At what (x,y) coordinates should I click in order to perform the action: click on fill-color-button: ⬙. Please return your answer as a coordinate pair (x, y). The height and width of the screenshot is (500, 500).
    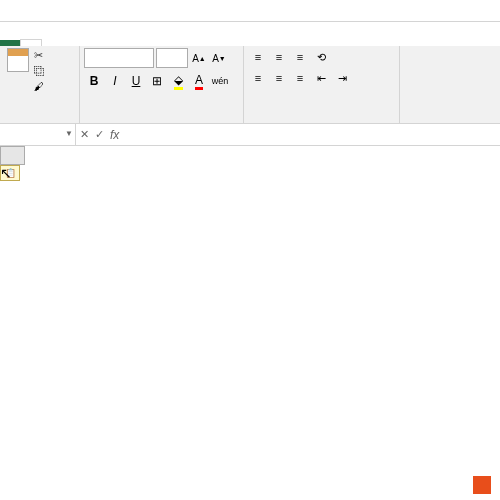
    Looking at the image, I should click on (178, 81).